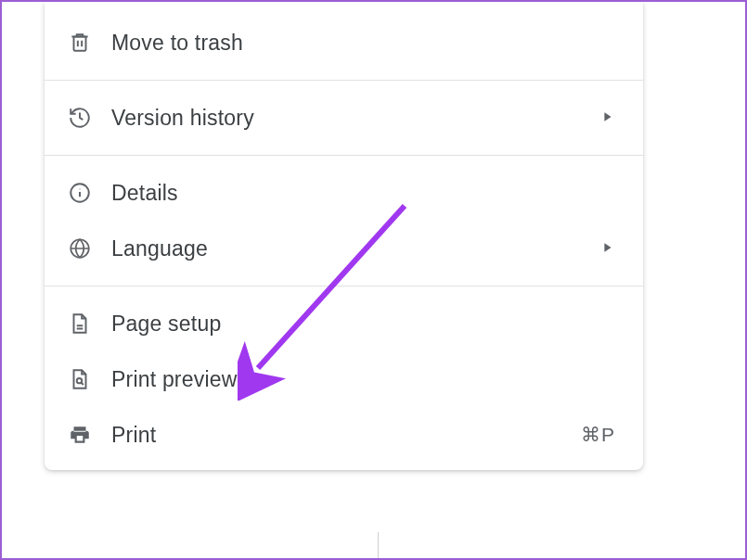 The image size is (747, 560). Describe the element at coordinates (366, 325) in the screenshot. I see `menu-item-label: Page setup` at that location.